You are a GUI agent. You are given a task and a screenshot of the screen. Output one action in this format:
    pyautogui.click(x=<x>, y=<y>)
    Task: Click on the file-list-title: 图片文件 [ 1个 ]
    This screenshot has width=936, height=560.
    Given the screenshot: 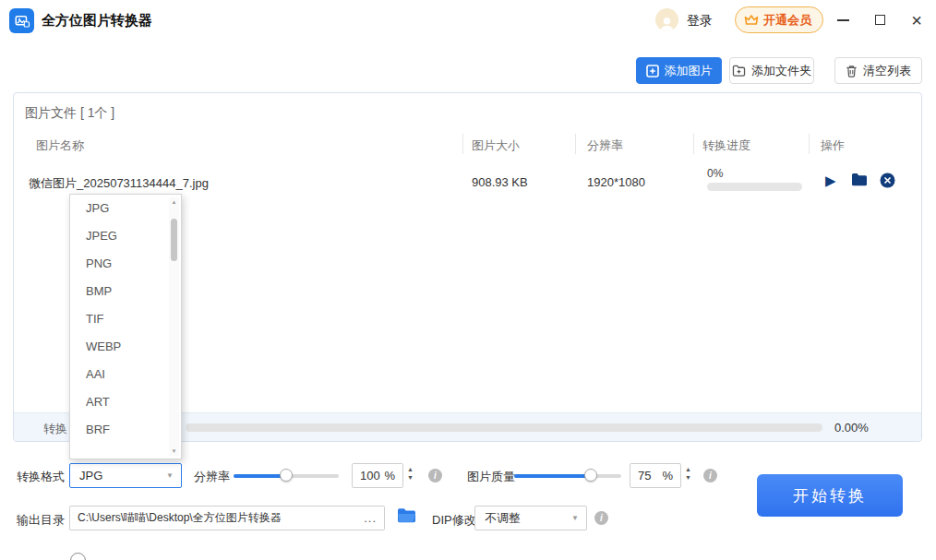 What is the action you would take?
    pyautogui.click(x=70, y=113)
    